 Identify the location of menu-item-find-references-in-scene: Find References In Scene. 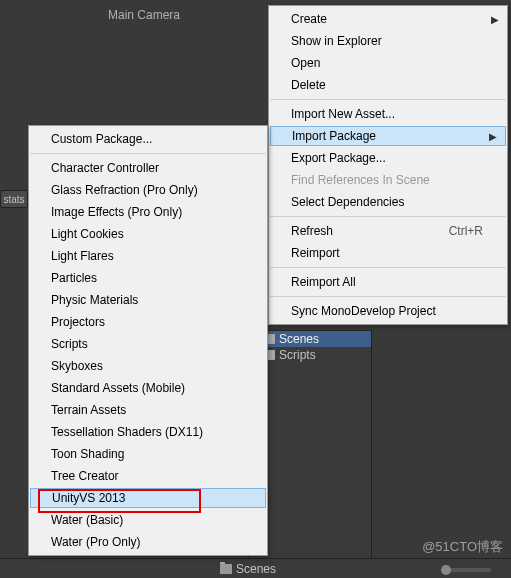
(388, 180).